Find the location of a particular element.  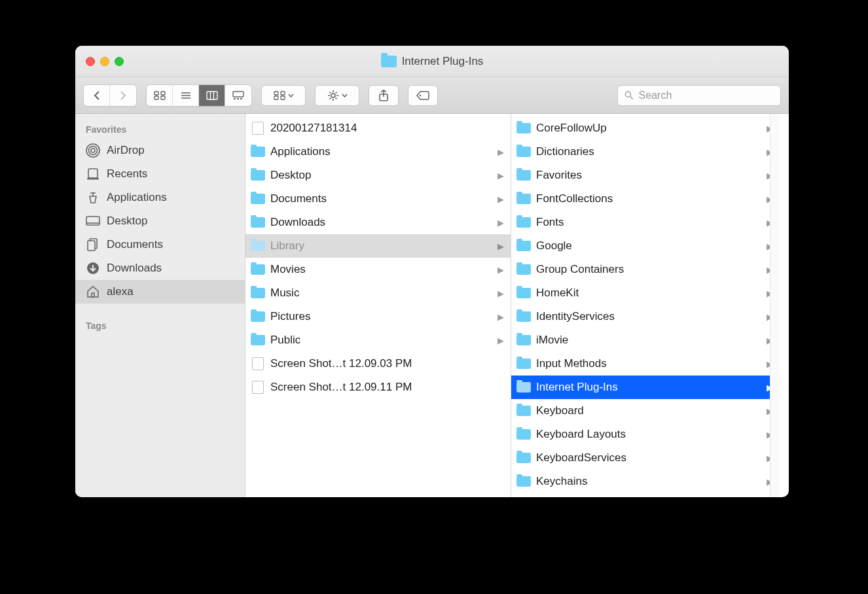

column-row: Fonts▶ is located at coordinates (645, 222).